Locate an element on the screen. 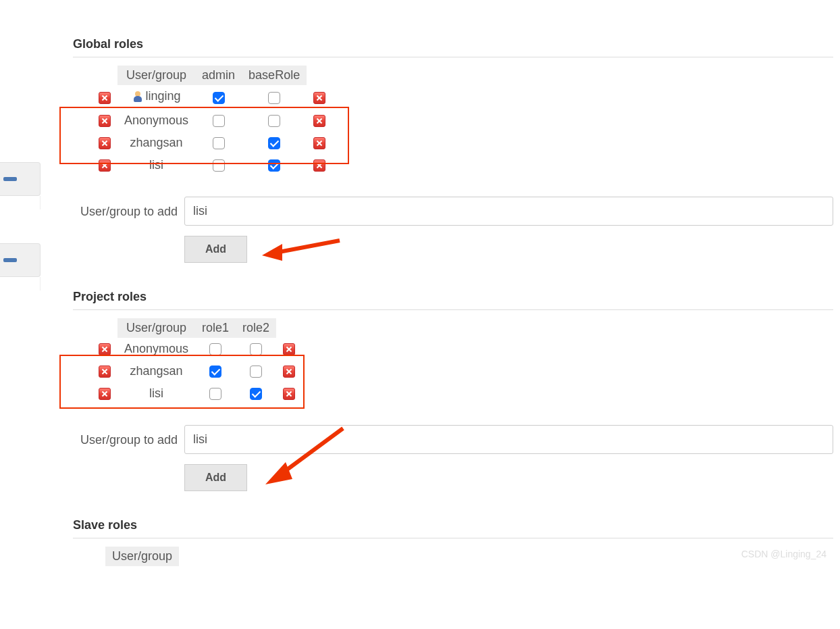  project-roles-title: Project roles is located at coordinates (453, 297).